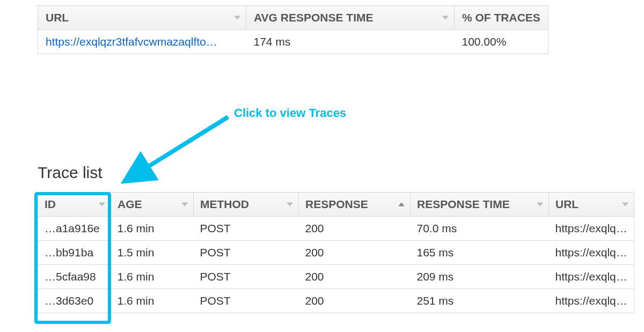 The height and width of the screenshot is (332, 644). Describe the element at coordinates (75, 228) in the screenshot. I see `trace-id-link: …a1a916e` at that location.